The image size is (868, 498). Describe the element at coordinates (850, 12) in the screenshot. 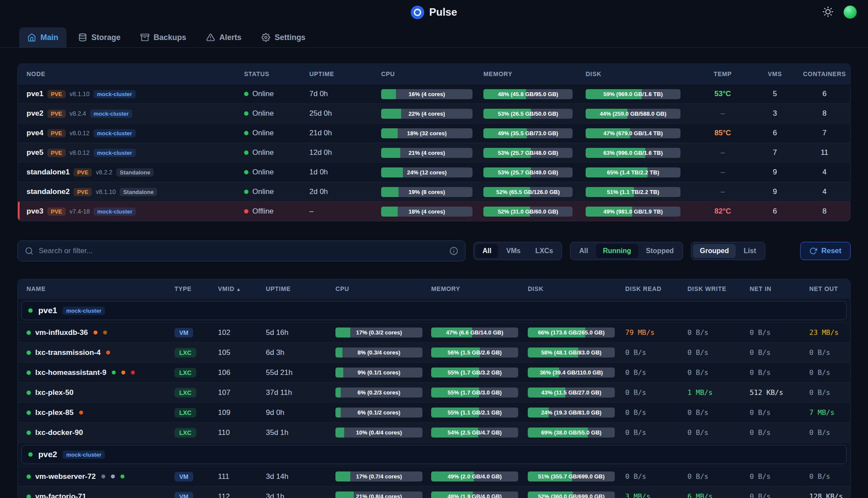

I see `avatar` at that location.